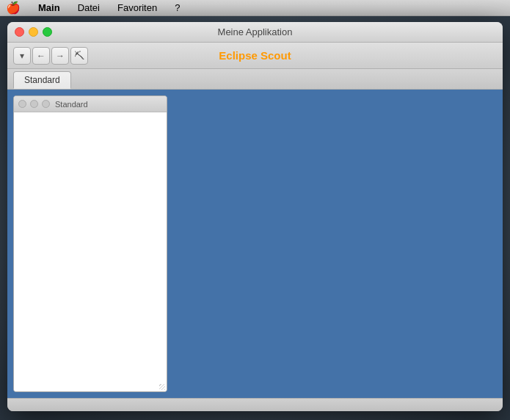 The height and width of the screenshot is (420, 510). What do you see at coordinates (34, 104) in the screenshot?
I see `panel-minimize-icon` at bounding box center [34, 104].